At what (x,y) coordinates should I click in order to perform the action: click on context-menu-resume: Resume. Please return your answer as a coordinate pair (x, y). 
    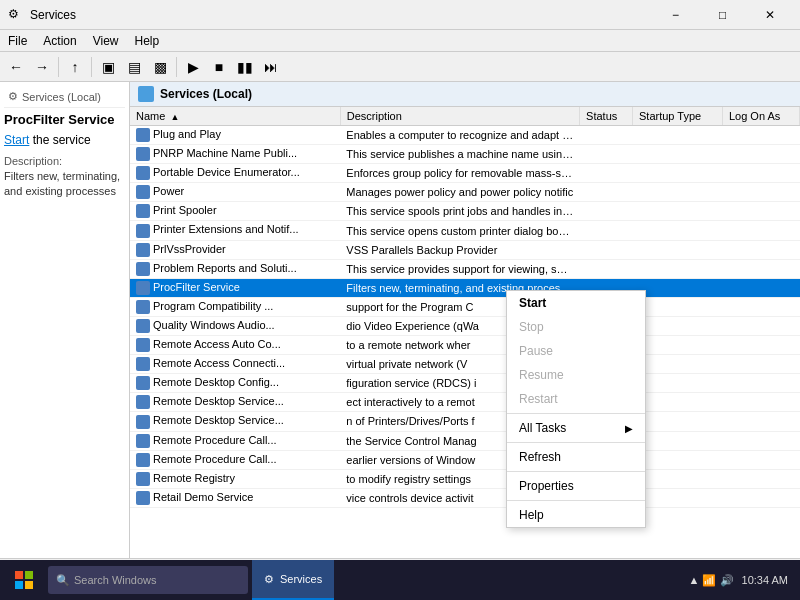
    Looking at the image, I should click on (576, 375).